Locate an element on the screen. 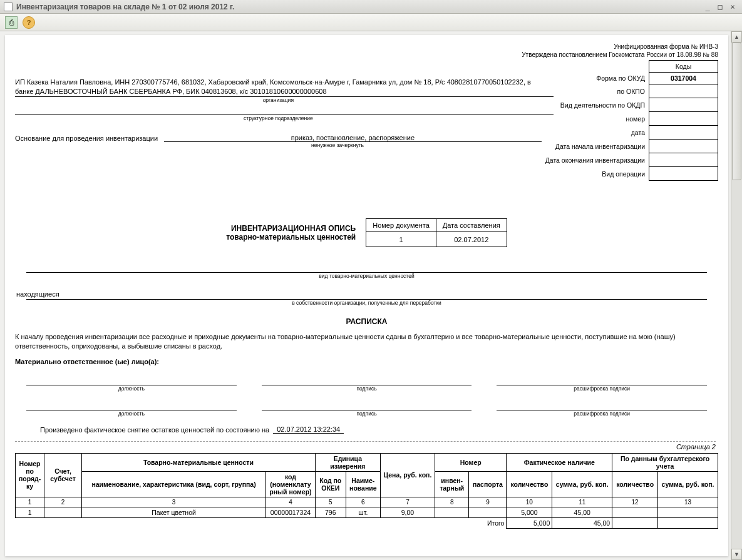 This screenshot has width=742, height=560. pos-caption-1: должность is located at coordinates (131, 389).